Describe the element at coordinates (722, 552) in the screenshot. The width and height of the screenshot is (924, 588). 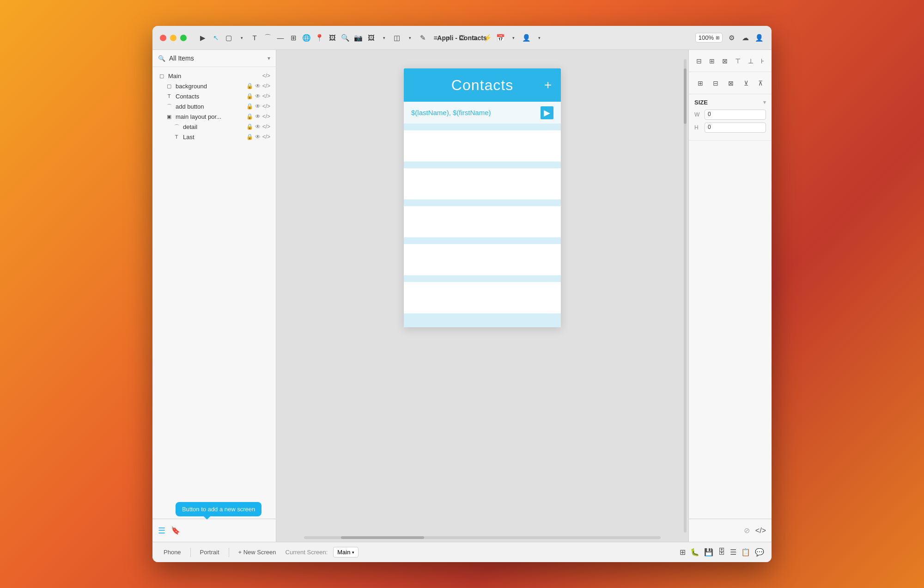
I see `data-icon: 🗄` at that location.